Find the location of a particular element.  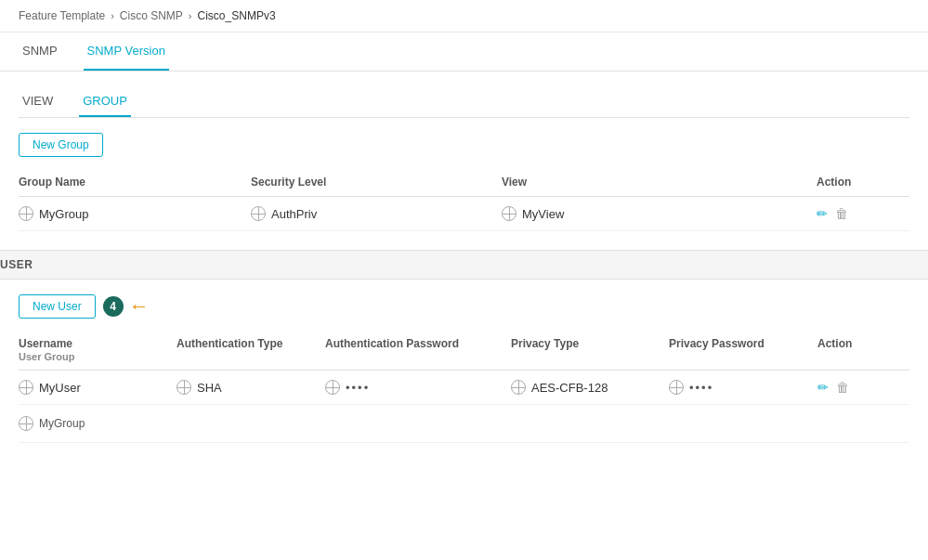

new-user-button: New User is located at coordinates (58, 306).